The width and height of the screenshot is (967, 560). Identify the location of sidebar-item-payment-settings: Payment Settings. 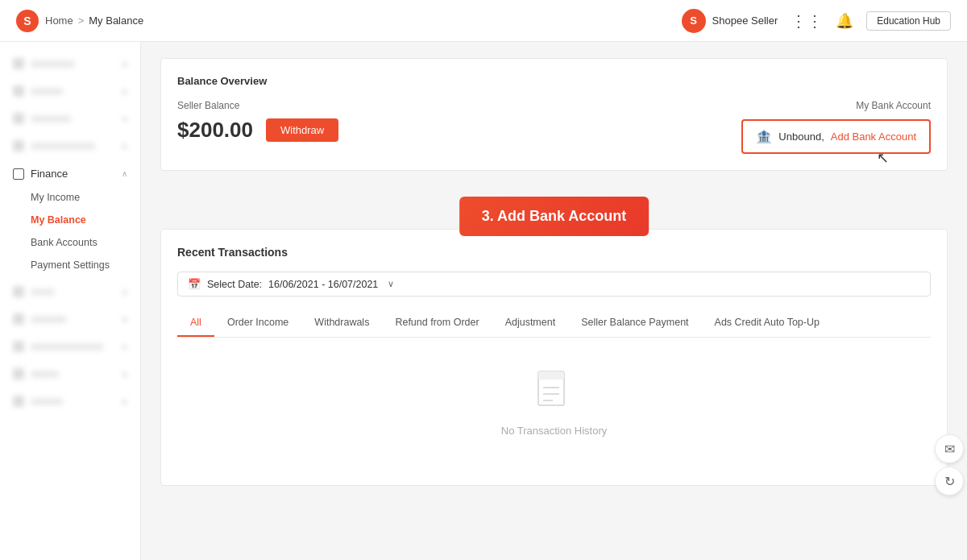
(70, 265).